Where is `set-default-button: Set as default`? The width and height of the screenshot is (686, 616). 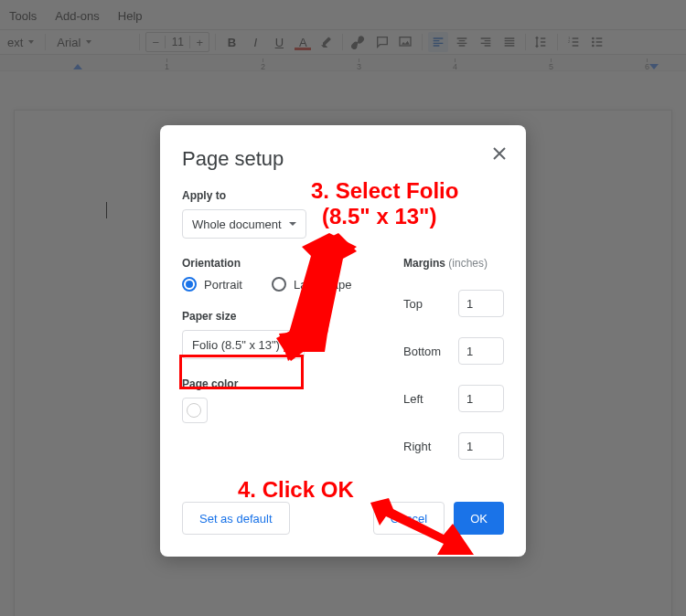
set-default-button: Set as default is located at coordinates (236, 518).